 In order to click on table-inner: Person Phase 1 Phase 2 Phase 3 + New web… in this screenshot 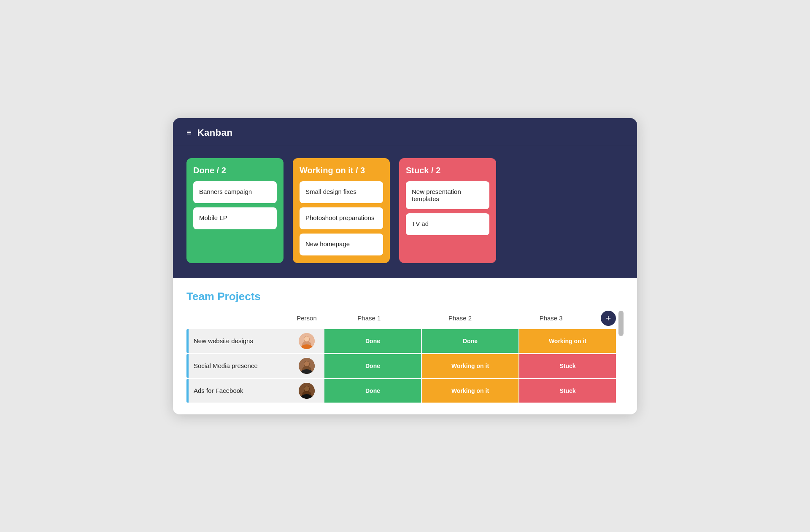, I will do `click(401, 357)`.